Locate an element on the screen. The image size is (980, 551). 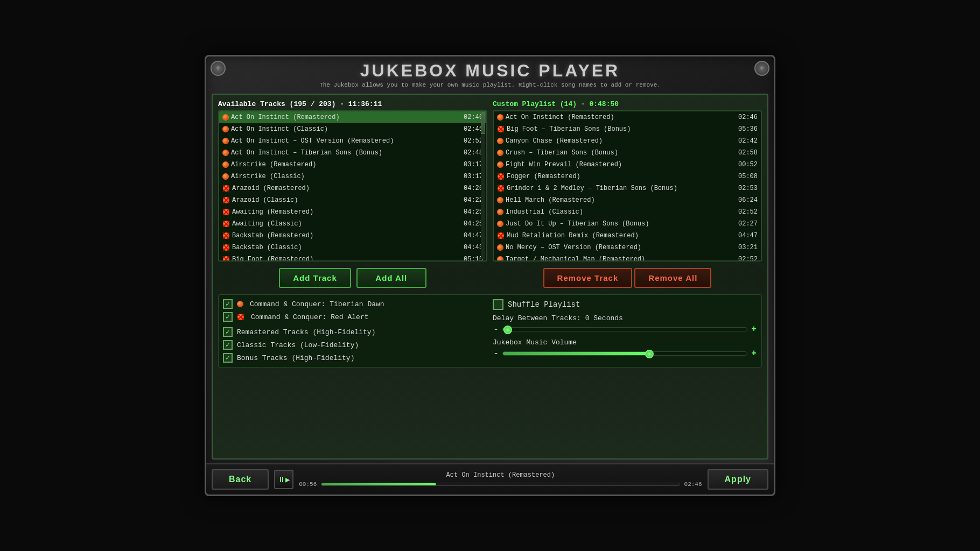
track-duration: 02:46 is located at coordinates (473, 117).